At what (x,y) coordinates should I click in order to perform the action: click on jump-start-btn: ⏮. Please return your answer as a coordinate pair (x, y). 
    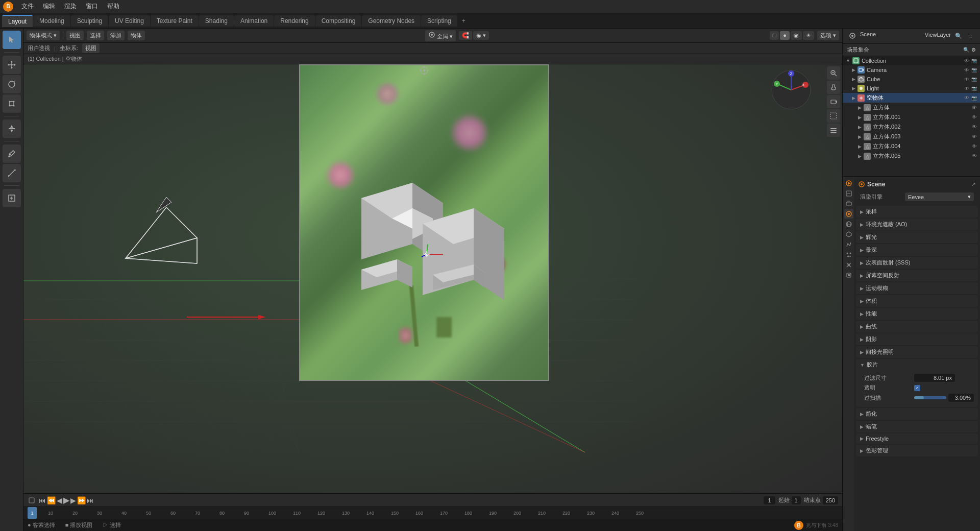
    Looking at the image, I should click on (42, 500).